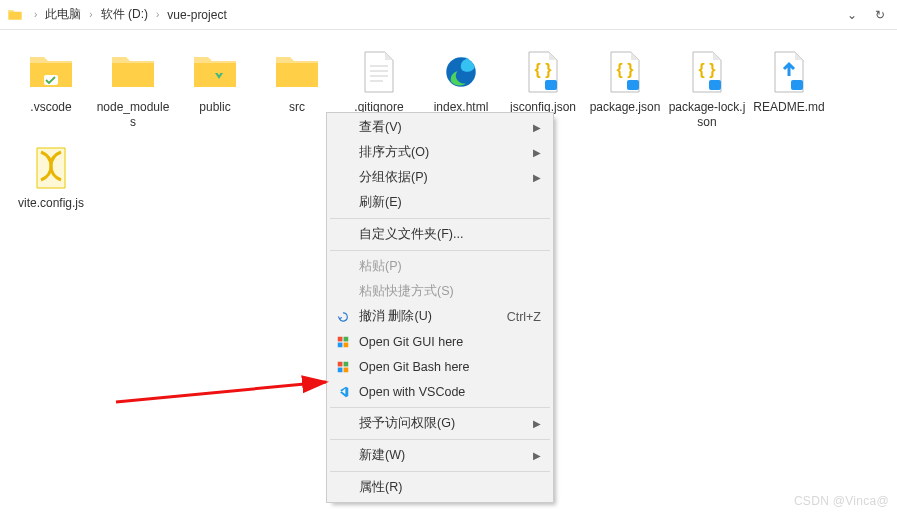  Describe the element at coordinates (440, 128) in the screenshot. I see `context-menu-item: 查看(V)▶` at that location.